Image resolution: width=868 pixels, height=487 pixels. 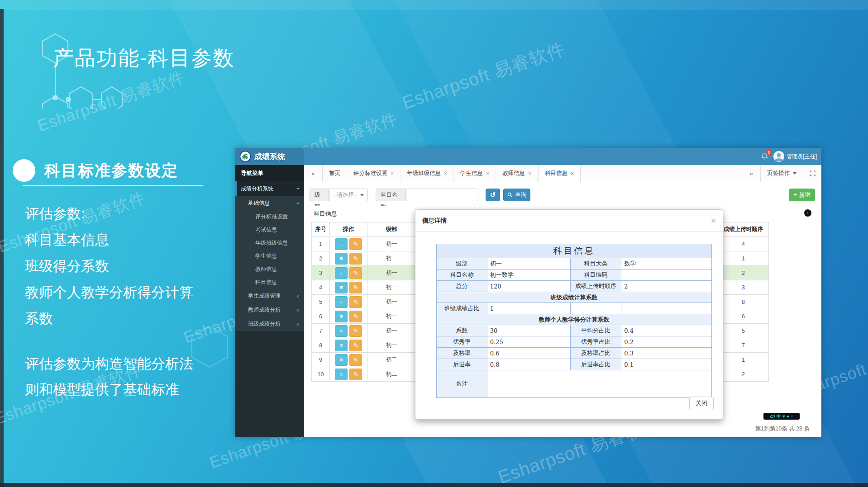 What do you see at coordinates (270, 270) in the screenshot?
I see `sidebar-item: 教师信息` at bounding box center [270, 270].